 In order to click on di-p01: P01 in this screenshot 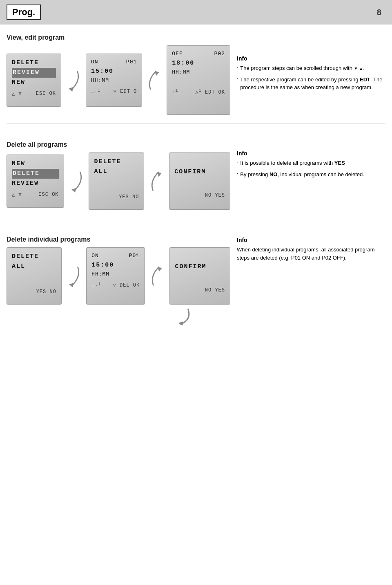, I will do `click(134, 256)`.